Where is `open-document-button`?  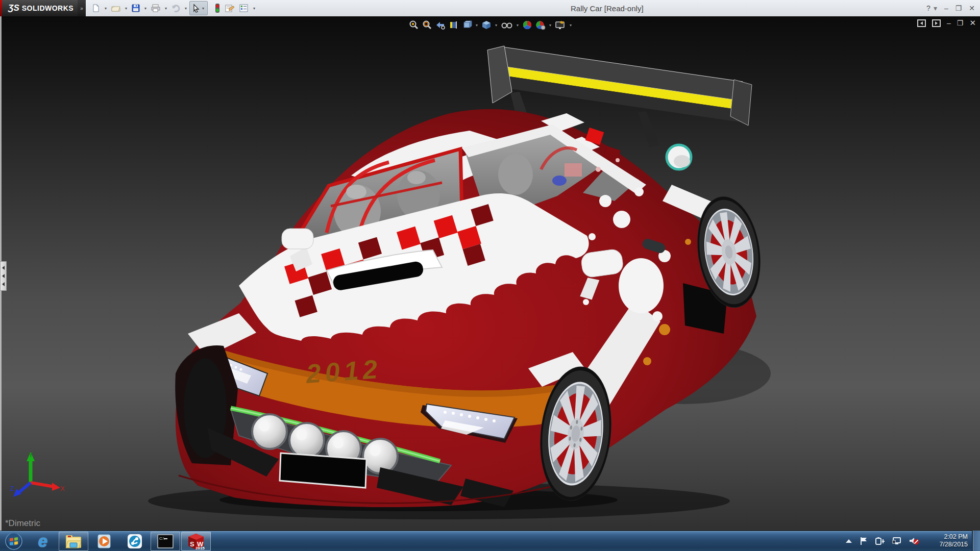
open-document-button is located at coordinates (116, 8).